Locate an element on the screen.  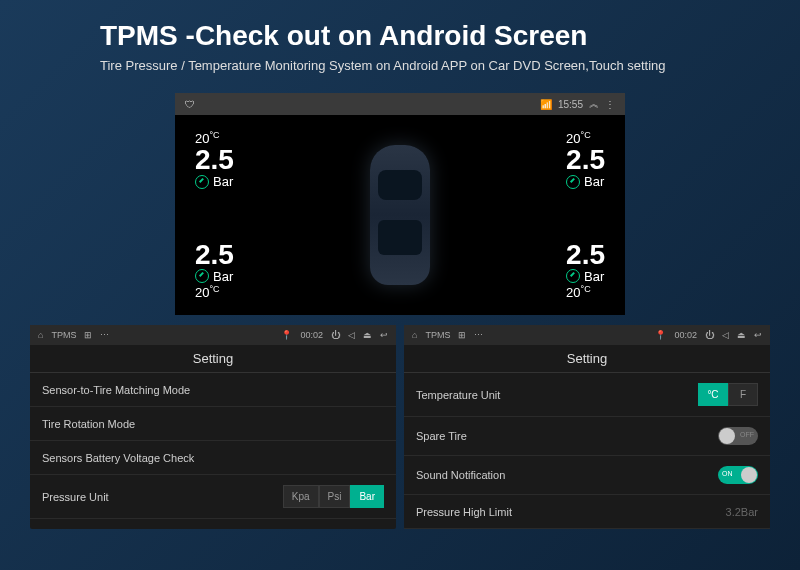
setting-battery-check: Sensors Battery Voltage Check is located at coordinates (213, 458).